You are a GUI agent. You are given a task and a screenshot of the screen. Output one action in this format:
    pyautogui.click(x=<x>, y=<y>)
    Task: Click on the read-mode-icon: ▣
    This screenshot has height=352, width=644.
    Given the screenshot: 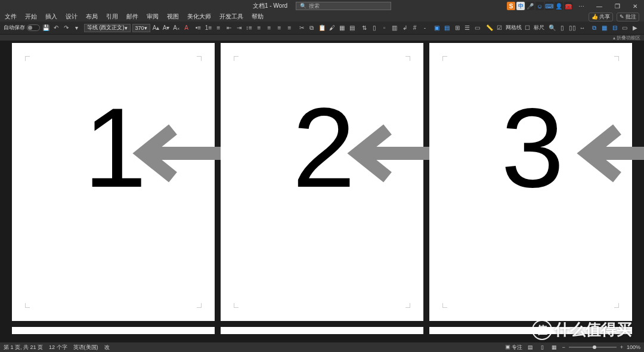 What is the action you would take?
    pyautogui.click(x=437, y=28)
    